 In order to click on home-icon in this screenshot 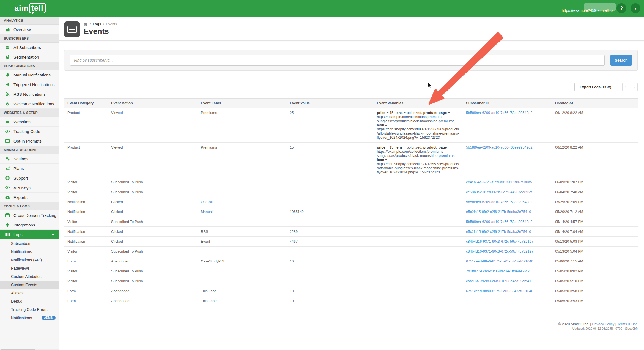, I will do `click(86, 24)`.